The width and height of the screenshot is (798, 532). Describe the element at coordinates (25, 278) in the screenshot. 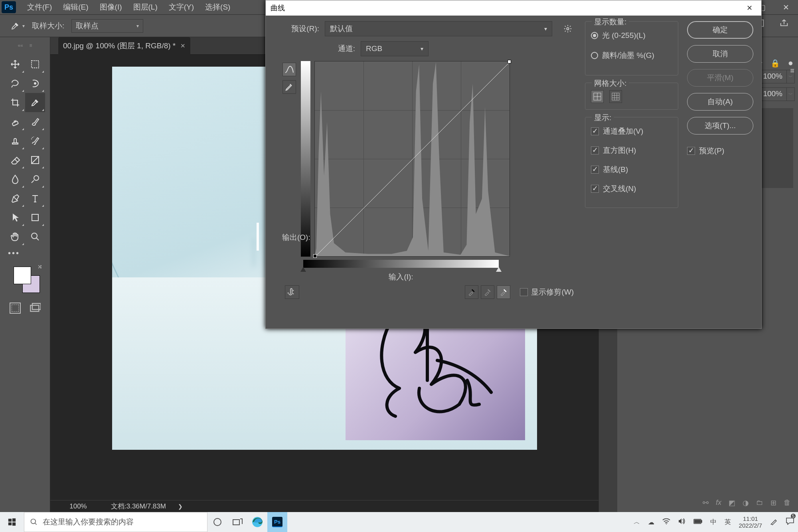

I see `color-swatches: ⤭` at that location.